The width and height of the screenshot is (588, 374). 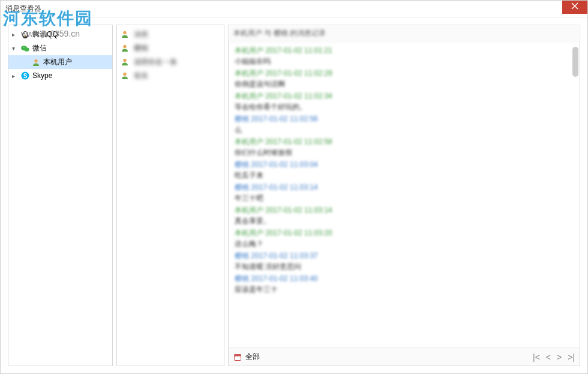 I want to click on contact-name: 樱桃, so click(x=141, y=48).